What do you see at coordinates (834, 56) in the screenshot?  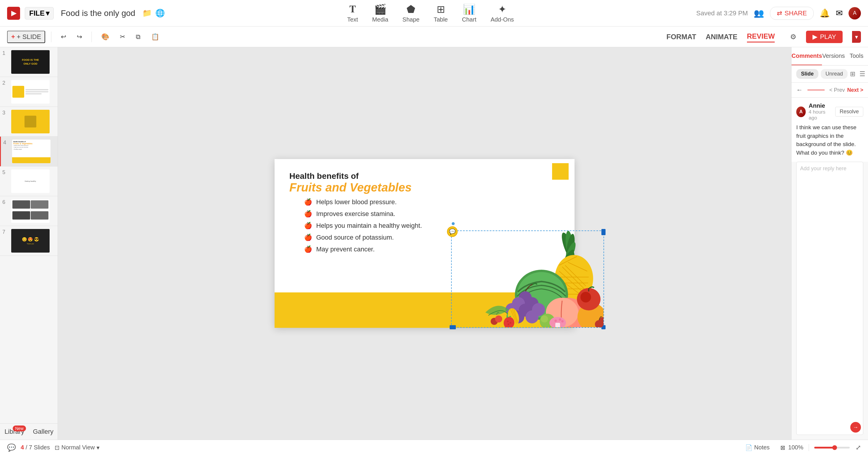 I see `tab-versions: Versions` at bounding box center [834, 56].